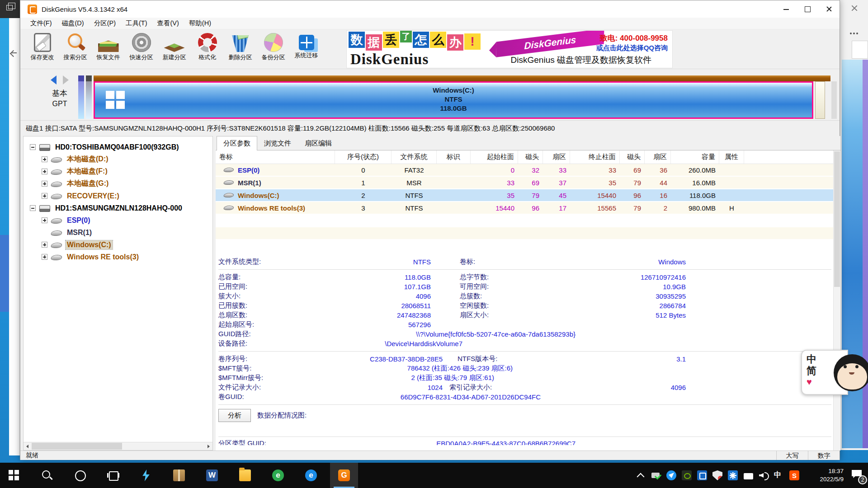  What do you see at coordinates (357, 40) in the screenshot?
I see `banner-tile: 数` at bounding box center [357, 40].